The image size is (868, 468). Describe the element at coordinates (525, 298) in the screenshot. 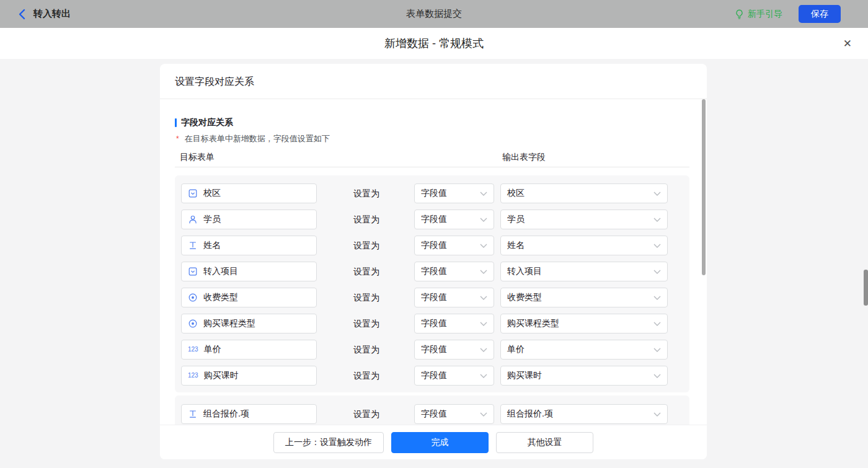

I see `output-field-selected: 收费类型` at that location.